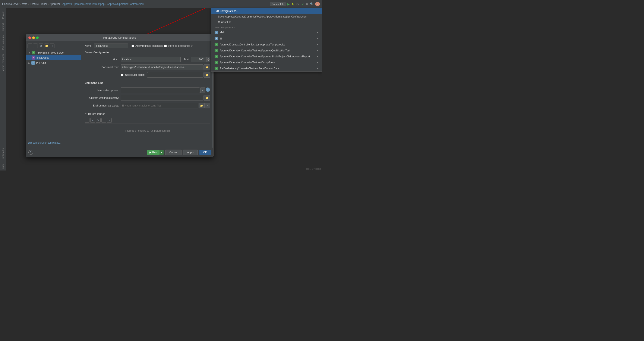 The image size is (644, 341). What do you see at coordinates (11, 4) in the screenshot?
I see `breadcrumb-linhuiba: LinhuibaServer` at bounding box center [11, 4].